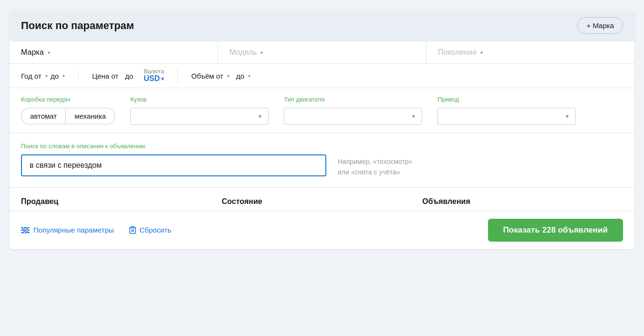  What do you see at coordinates (353, 116) in the screenshot?
I see `engine-dropdown: ▾` at bounding box center [353, 116].